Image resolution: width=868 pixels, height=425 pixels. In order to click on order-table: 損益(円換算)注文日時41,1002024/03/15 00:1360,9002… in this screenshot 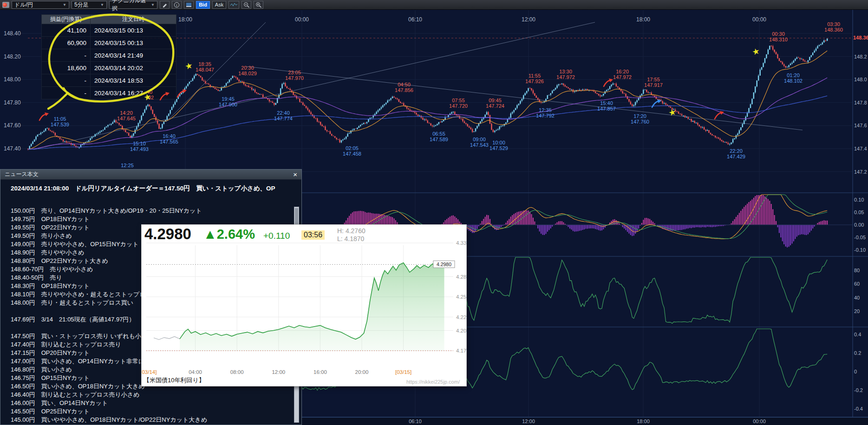, I will do `click(109, 57)`.